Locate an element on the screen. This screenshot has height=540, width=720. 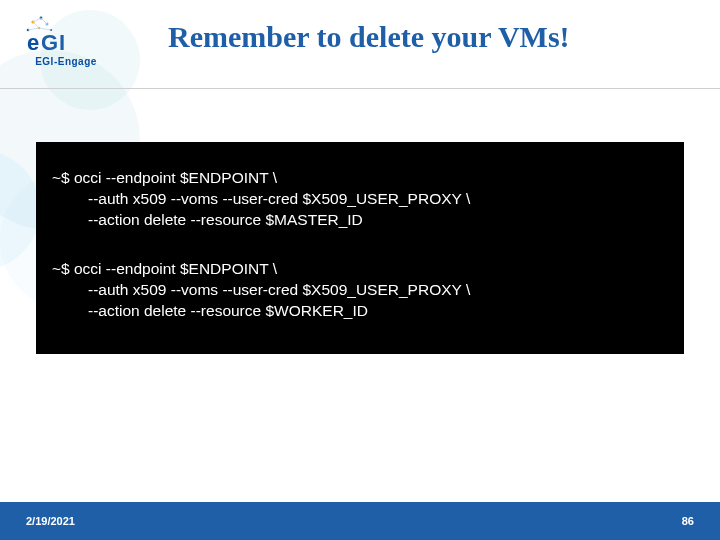
logo-subtext: EGI-Engage is located at coordinates (66, 62).